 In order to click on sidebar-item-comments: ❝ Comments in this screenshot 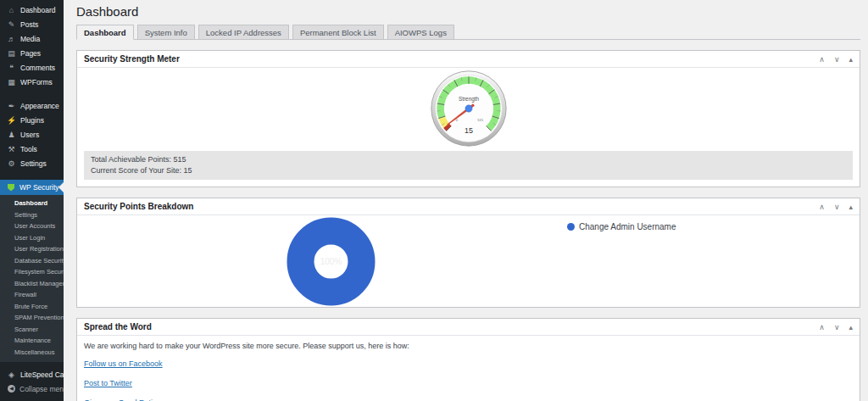, I will do `click(32, 68)`.